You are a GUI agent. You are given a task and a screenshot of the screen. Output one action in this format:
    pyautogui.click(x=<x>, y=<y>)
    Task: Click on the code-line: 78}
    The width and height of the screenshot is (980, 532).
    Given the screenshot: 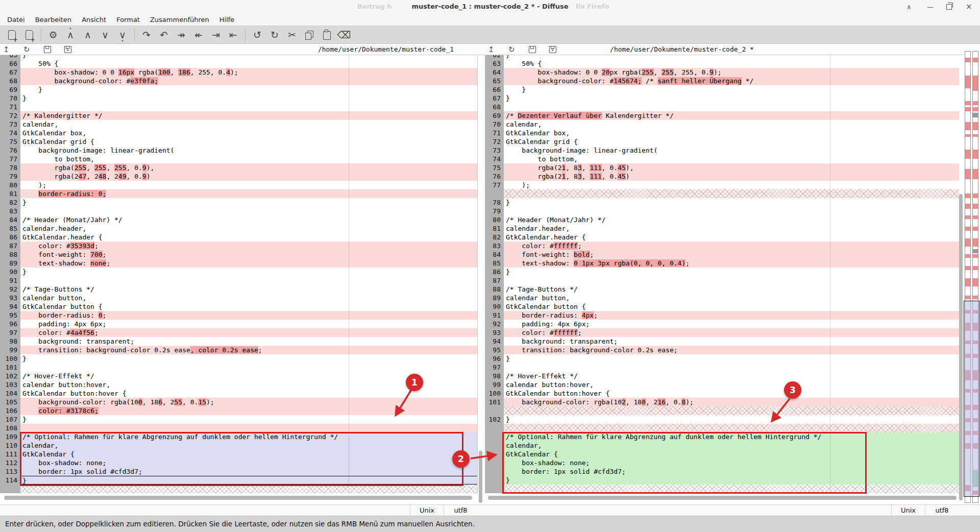 What is the action you would take?
    pyautogui.click(x=722, y=202)
    